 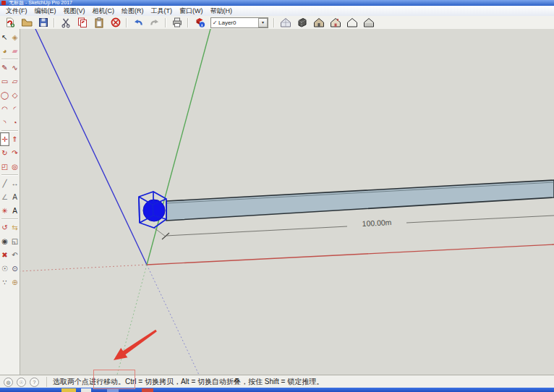 I want to click on dimension-tool: ↔, so click(x=14, y=184).